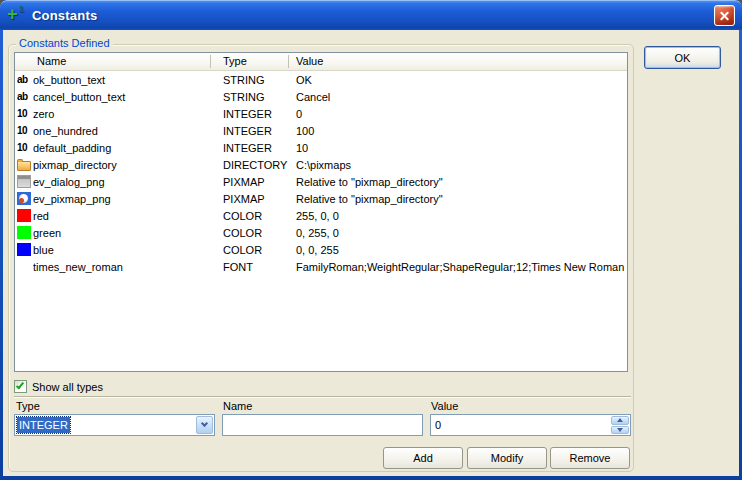  I want to click on table-row: abcancel_button_textSTRINGCancel, so click(321, 96).